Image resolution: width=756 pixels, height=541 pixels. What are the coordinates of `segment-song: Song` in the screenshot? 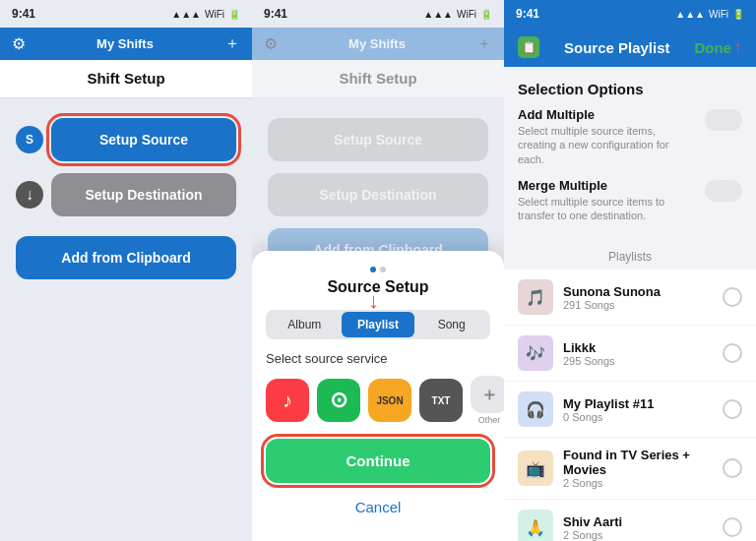 It's located at (451, 325).